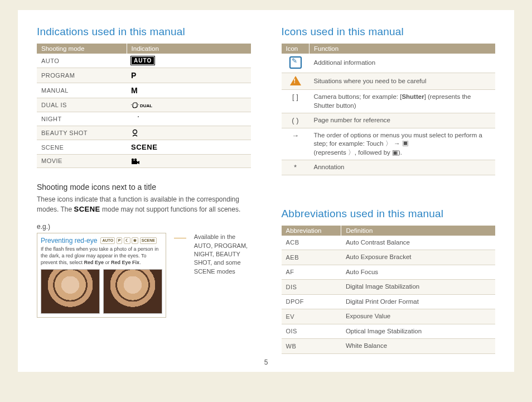 The height and width of the screenshot is (402, 532). Describe the element at coordinates (144, 187) in the screenshot. I see `sub-heading: Shooting mode icons next to a title` at that location.